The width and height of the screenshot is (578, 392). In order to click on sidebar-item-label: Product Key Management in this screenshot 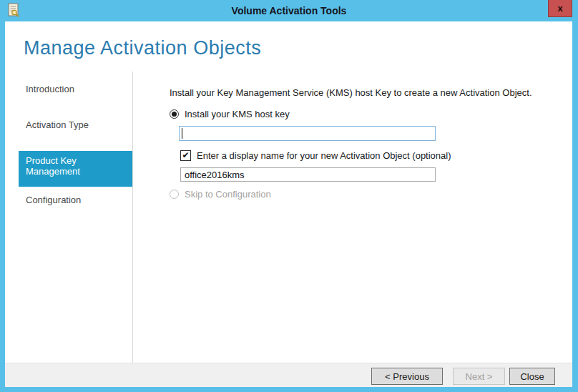, I will do `click(53, 166)`.